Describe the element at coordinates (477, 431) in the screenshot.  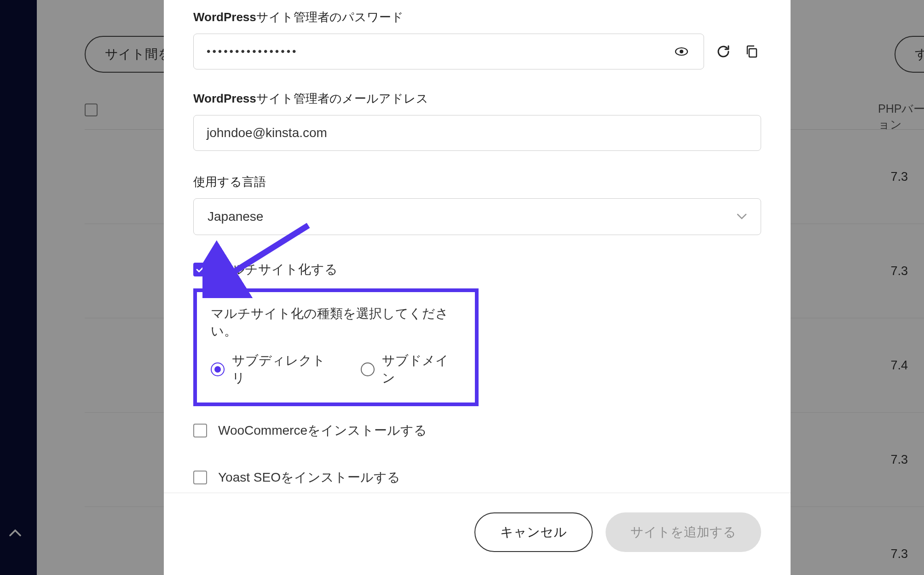
I see `woocommerce-checkbox-row: WooCommerceをインストールする` at that location.